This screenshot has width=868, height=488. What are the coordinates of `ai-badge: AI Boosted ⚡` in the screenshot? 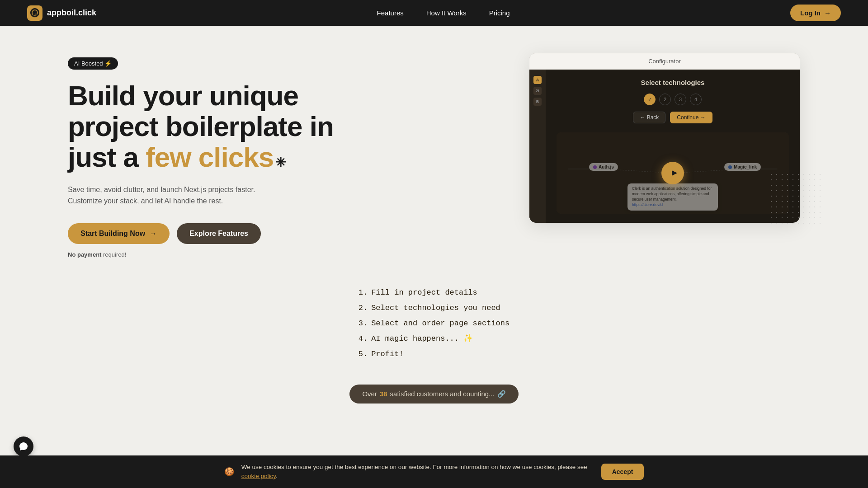 It's located at (93, 63).